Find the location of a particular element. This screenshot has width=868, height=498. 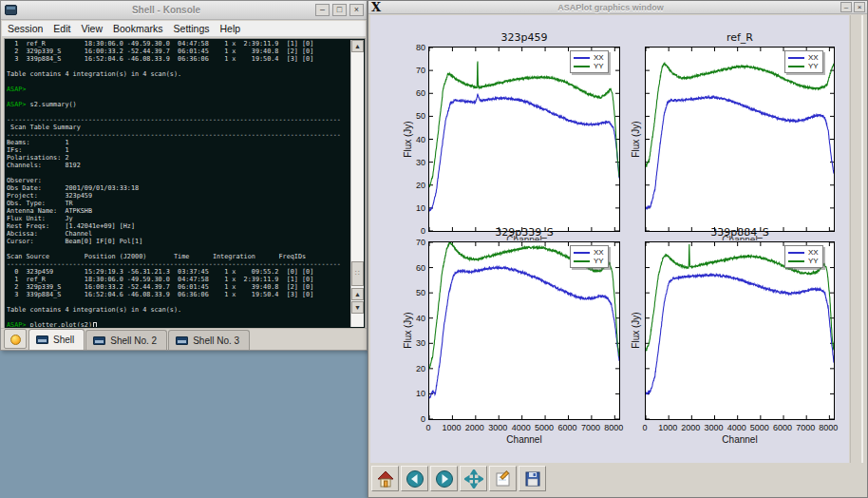

tab-shell-no-2: Shell No. 2 is located at coordinates (126, 340).